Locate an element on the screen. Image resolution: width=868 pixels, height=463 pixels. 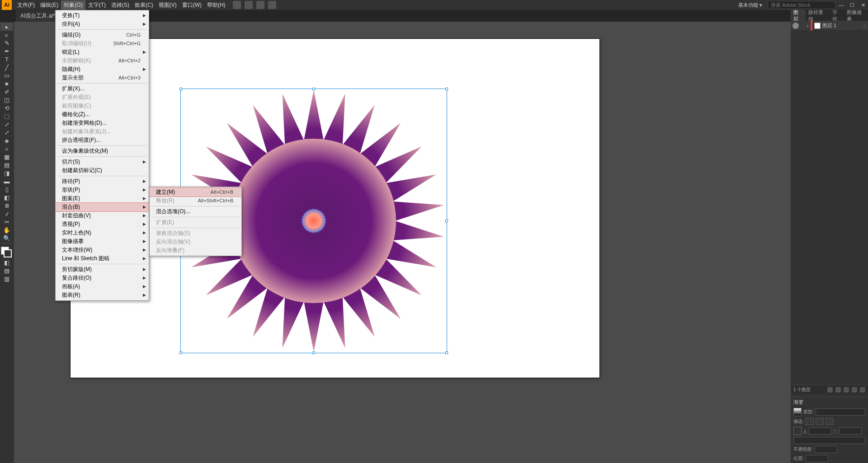
menu-item: 形状(P)▶ is located at coordinates (102, 190).